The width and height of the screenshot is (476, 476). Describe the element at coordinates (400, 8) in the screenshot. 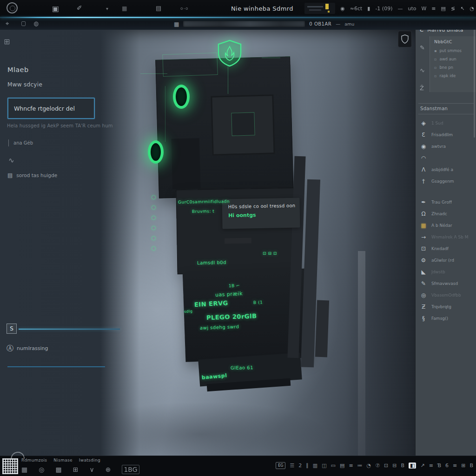

I see `toolbar-icon: —` at that location.